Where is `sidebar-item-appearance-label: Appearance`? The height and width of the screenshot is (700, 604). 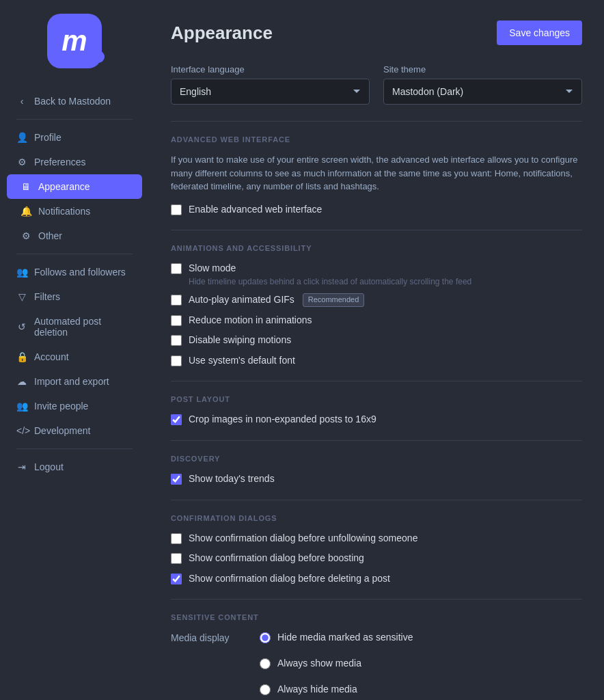
sidebar-item-appearance-label: Appearance is located at coordinates (64, 187).